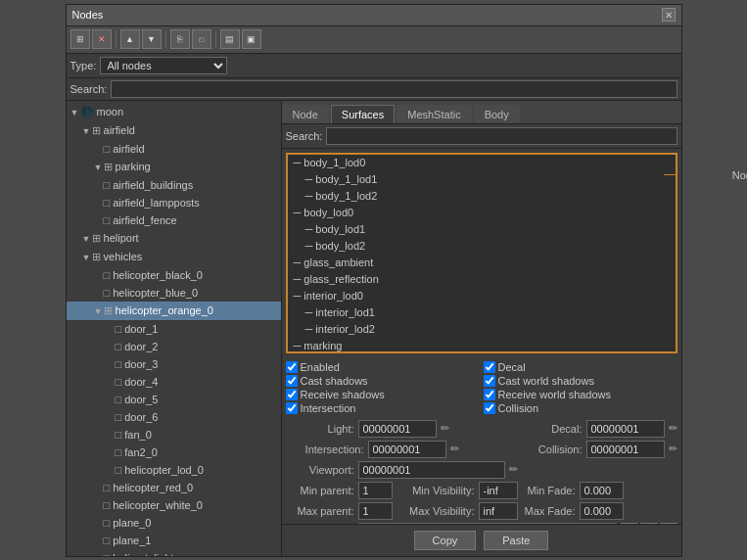 The image size is (747, 560). I want to click on min-fade-input, so click(601, 490).